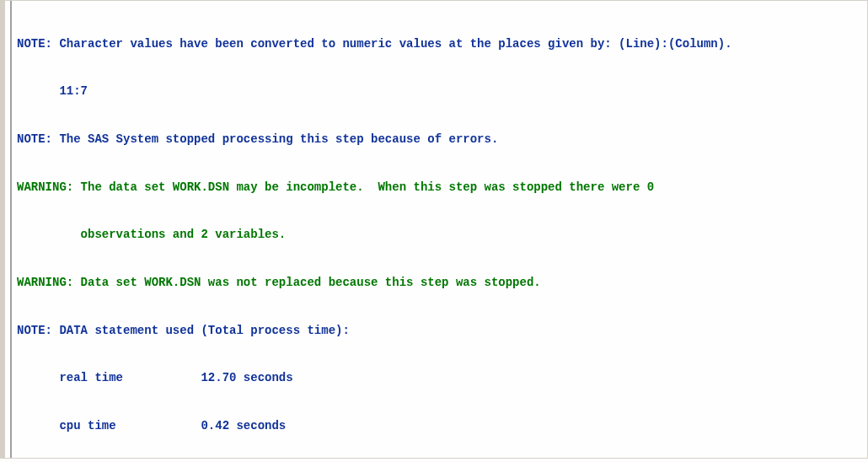  Describe the element at coordinates (438, 283) in the screenshot. I see `warning-not-replaced: WARNING: Data set WORK.DSN was not repla…` at that location.